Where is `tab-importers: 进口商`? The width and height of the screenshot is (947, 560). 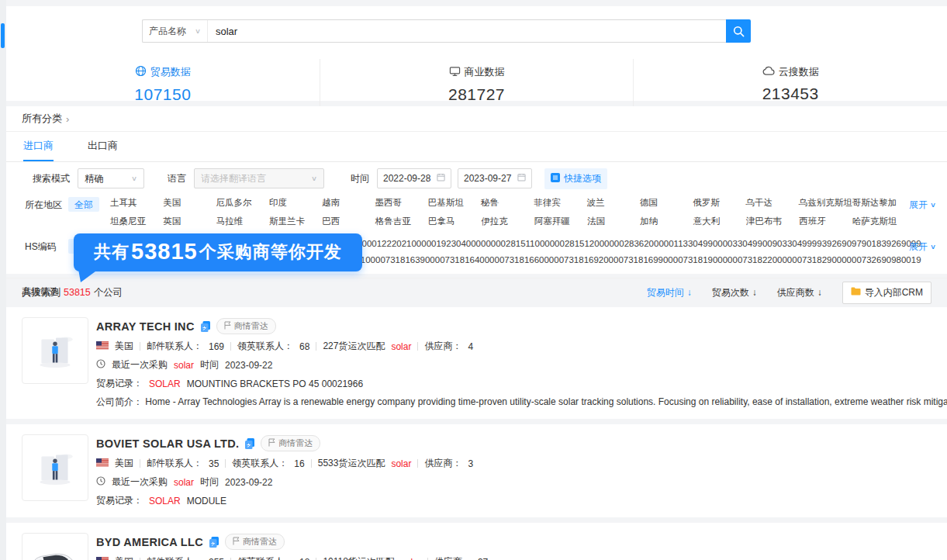 tab-importers: 进口商 is located at coordinates (39, 147).